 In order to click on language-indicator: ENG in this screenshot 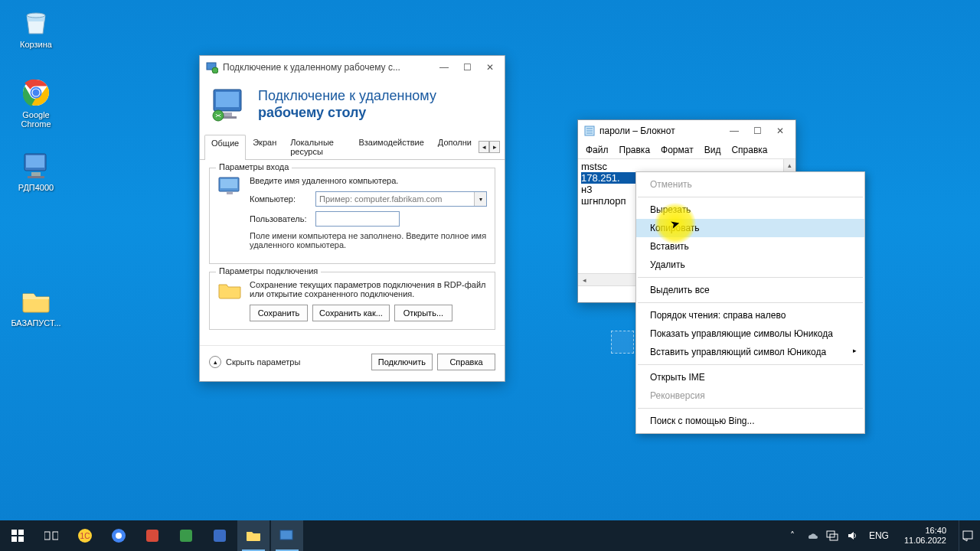, I will do `click(879, 536)`.